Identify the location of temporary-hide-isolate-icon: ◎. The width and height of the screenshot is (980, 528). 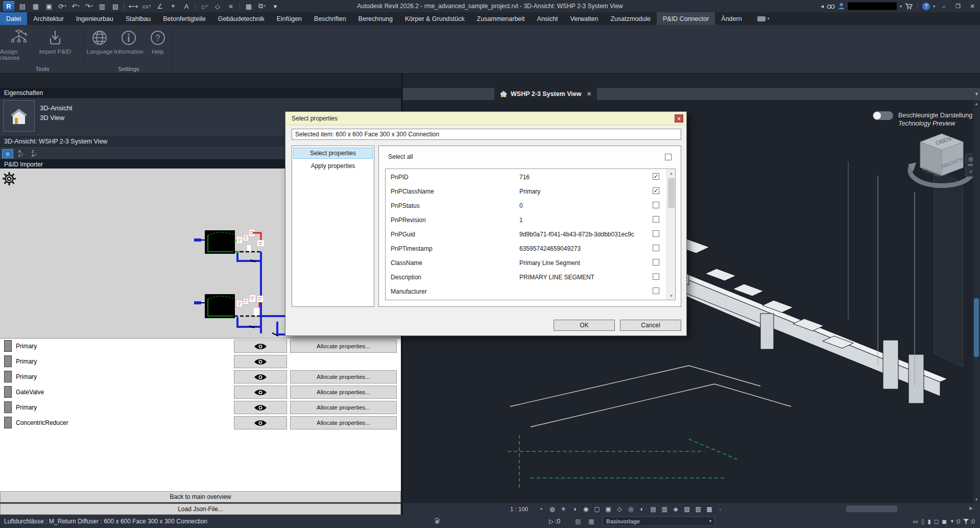
(631, 509).